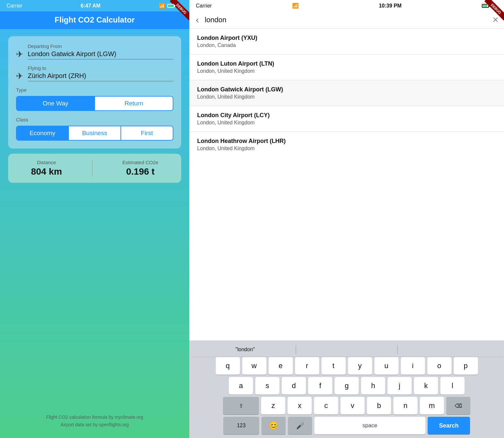  I want to click on result-divider, so click(92, 168).